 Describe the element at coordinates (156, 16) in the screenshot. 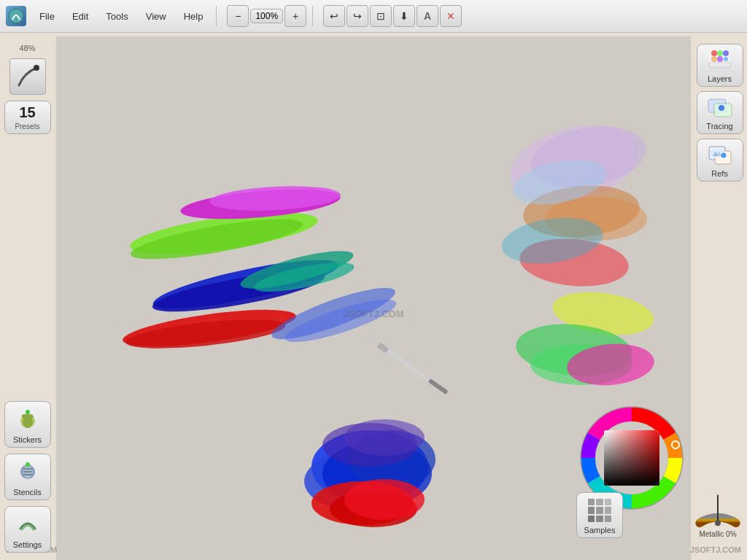

I see `menu-view: View` at that location.